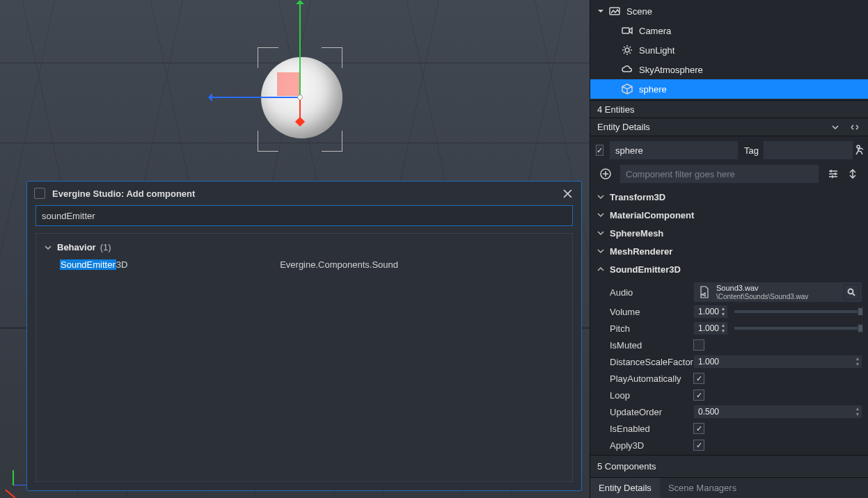 This screenshot has width=868, height=498. What do you see at coordinates (255, 97) in the screenshot?
I see `gizmo-x-axis` at bounding box center [255, 97].